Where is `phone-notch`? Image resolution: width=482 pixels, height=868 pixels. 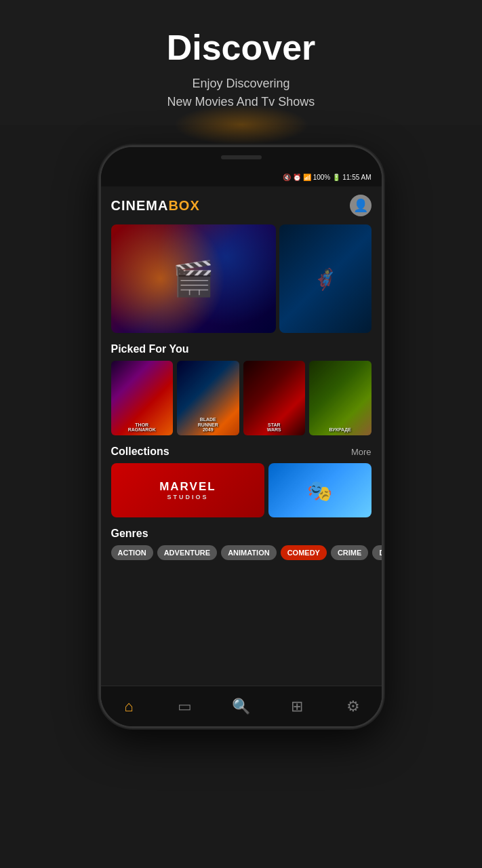 phone-notch is located at coordinates (241, 157).